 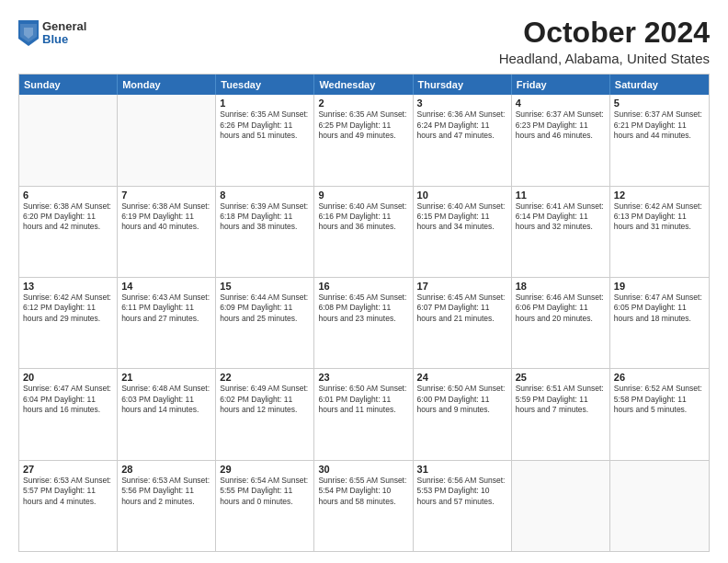 I want to click on cell-info: Sunrise: 6:39 AM Sunset: 6:18 PM Dayligh…, so click(x=265, y=217).